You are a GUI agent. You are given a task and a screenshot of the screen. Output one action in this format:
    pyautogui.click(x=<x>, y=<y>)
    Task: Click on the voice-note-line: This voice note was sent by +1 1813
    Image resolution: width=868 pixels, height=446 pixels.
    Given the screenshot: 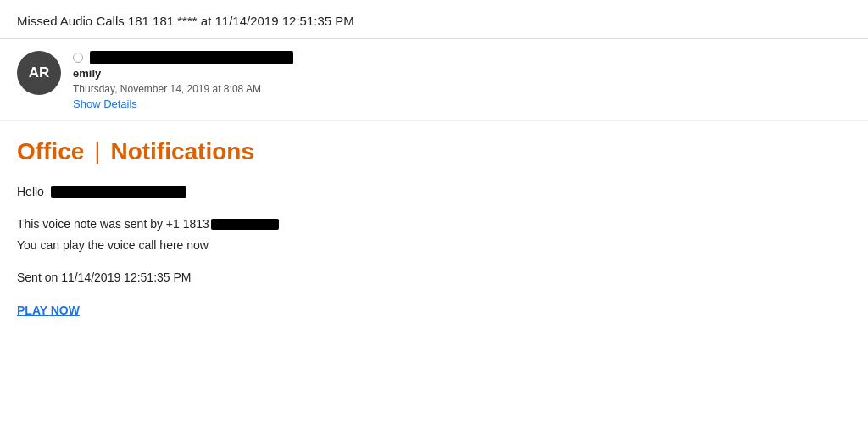 What is the action you would take?
    pyautogui.click(x=434, y=224)
    